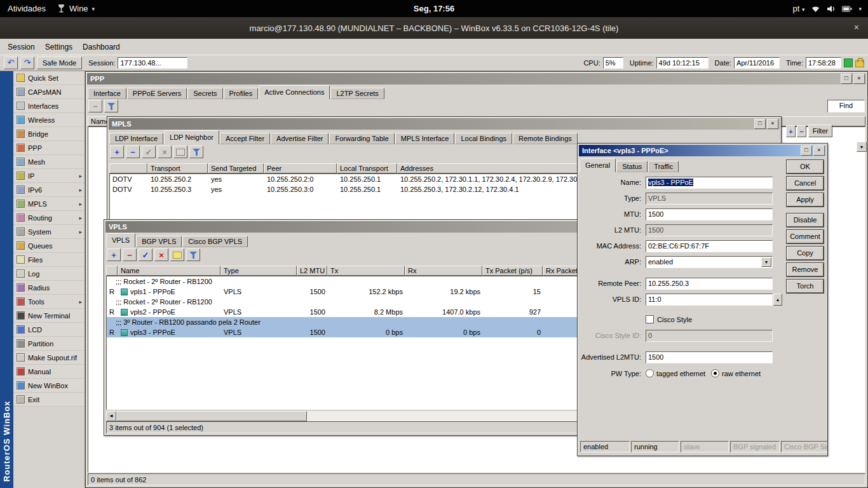 Image resolution: width=868 pixels, height=488 pixels. I want to click on cancel-button: Cancel, so click(805, 183).